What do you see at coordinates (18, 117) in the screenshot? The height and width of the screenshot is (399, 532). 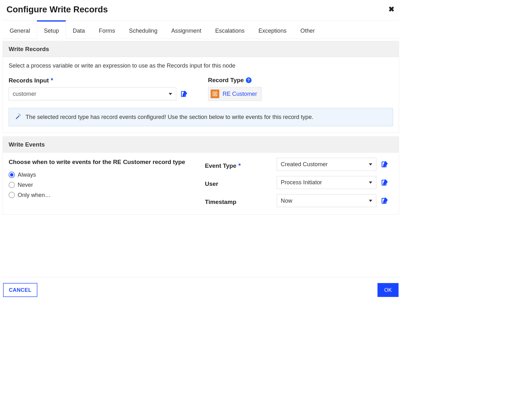 I see `magic-wand-icon` at bounding box center [18, 117].